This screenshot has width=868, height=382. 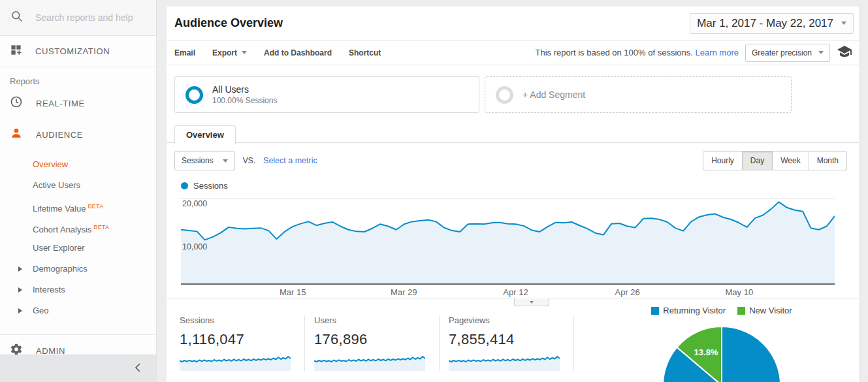 What do you see at coordinates (722, 353) in the screenshot?
I see `visitor-type-pie-chart` at bounding box center [722, 353].